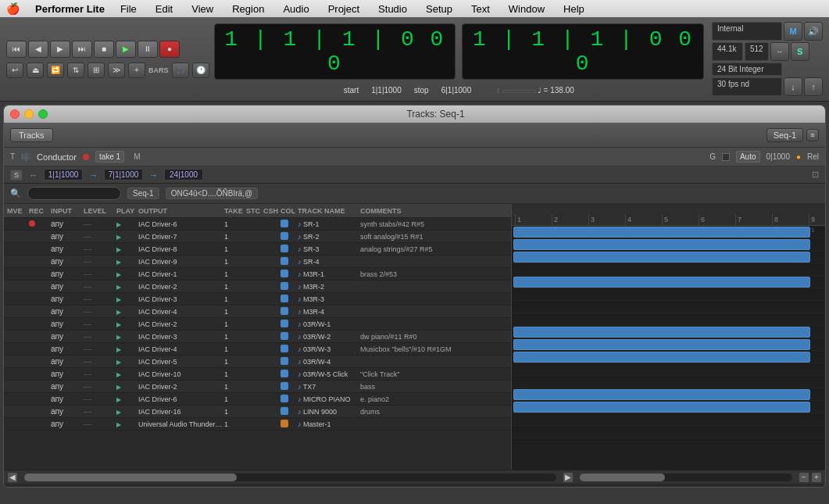  Describe the element at coordinates (13, 477) in the screenshot. I see `scroll-left-button: ◀` at that location.